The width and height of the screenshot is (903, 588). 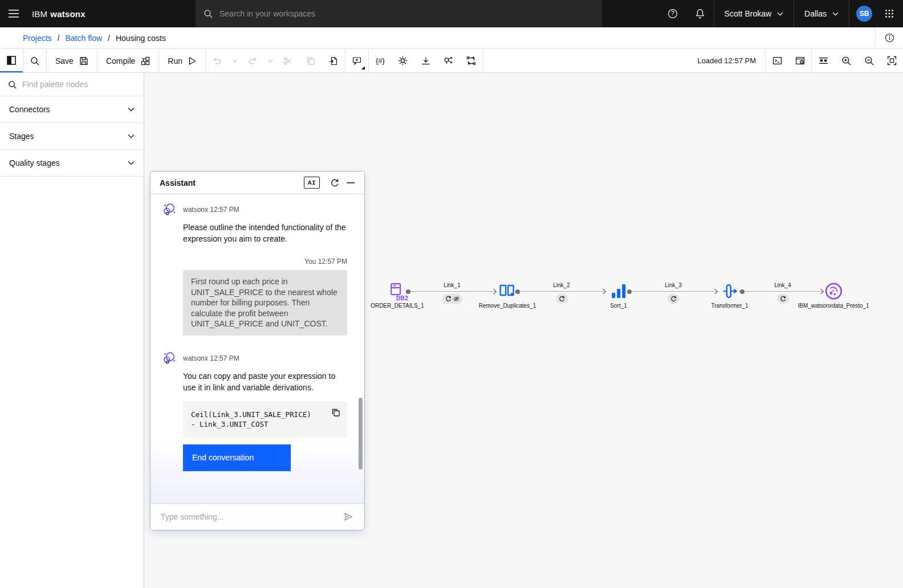 I want to click on conversation-scrollbar, so click(x=360, y=434).